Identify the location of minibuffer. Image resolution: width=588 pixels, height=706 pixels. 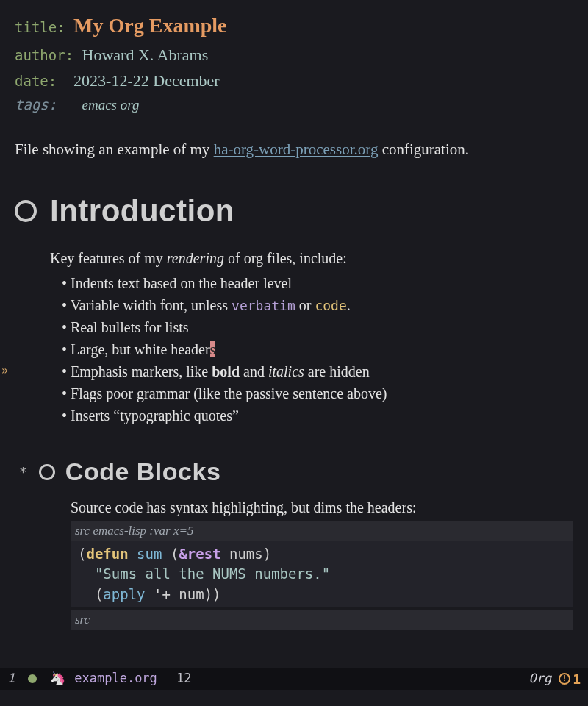
(294, 698).